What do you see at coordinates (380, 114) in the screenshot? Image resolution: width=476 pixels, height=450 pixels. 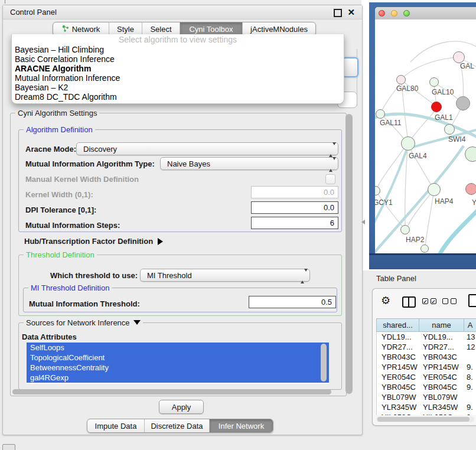 I see `node-gal11` at bounding box center [380, 114].